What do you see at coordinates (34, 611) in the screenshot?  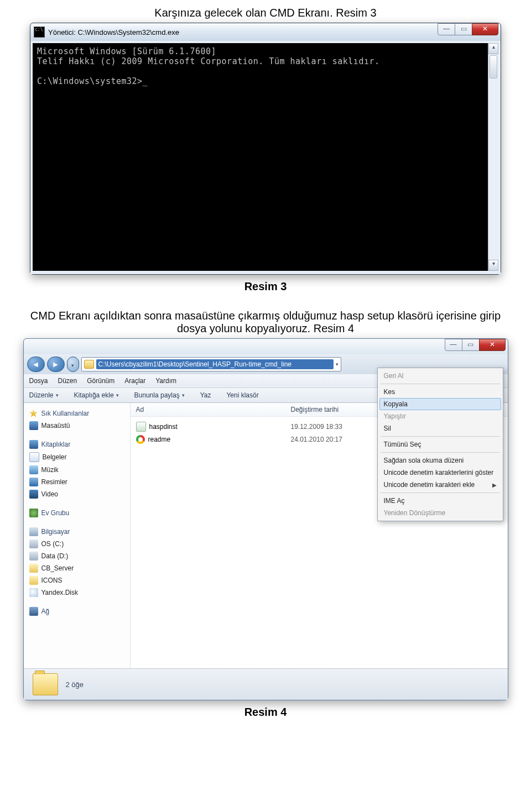 I see `network-icon` at bounding box center [34, 611].